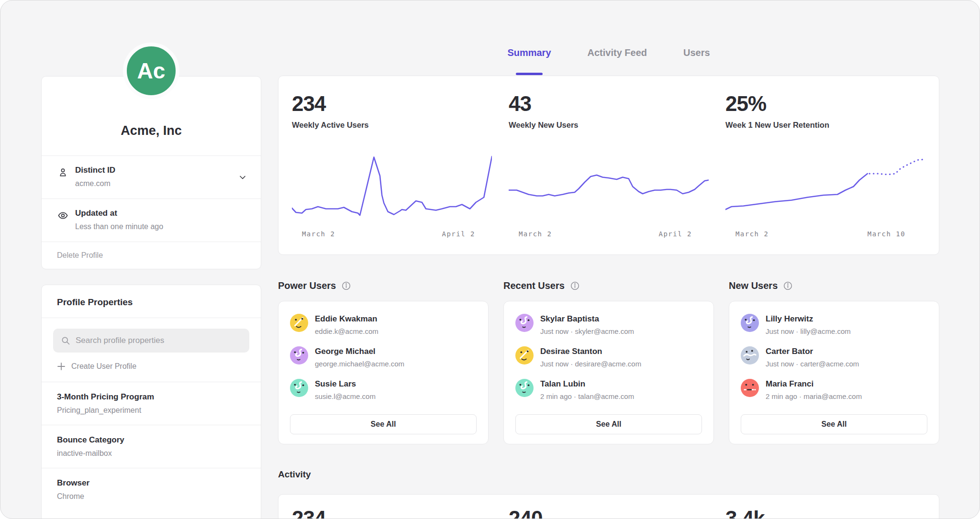 Image resolution: width=980 pixels, height=519 pixels. What do you see at coordinates (151, 410) in the screenshot?
I see `property-value: Pricing_plan_experiment` at bounding box center [151, 410].